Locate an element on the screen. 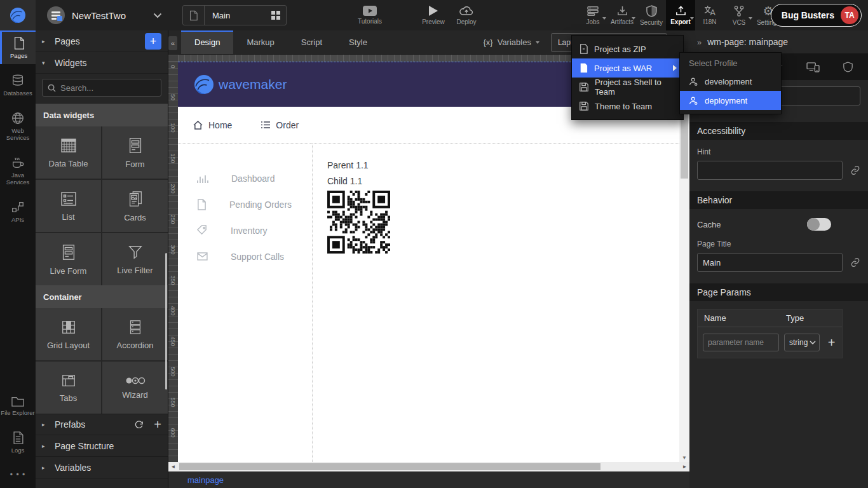 Image resolution: width=868 pixels, height=488 pixels. deploy-button: Deploy is located at coordinates (466, 15).